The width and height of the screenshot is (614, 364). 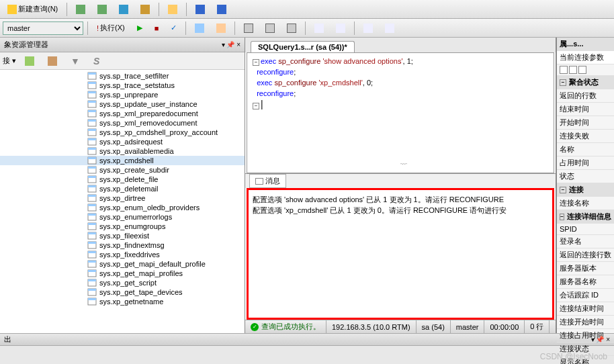 What do you see at coordinates (141, 273) in the screenshot?
I see `tree-item-label: sys.xp_get_mapi_profiles` at bounding box center [141, 273].